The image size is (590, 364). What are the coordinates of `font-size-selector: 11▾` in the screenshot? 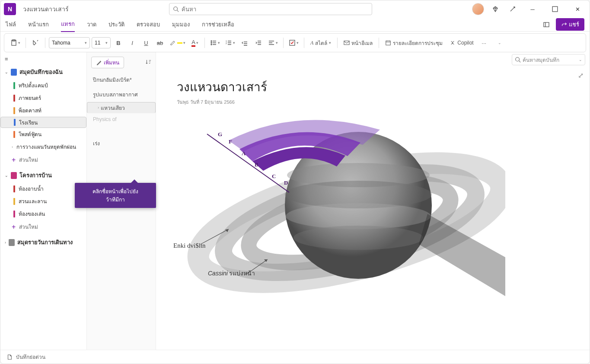 It's located at (101, 43).